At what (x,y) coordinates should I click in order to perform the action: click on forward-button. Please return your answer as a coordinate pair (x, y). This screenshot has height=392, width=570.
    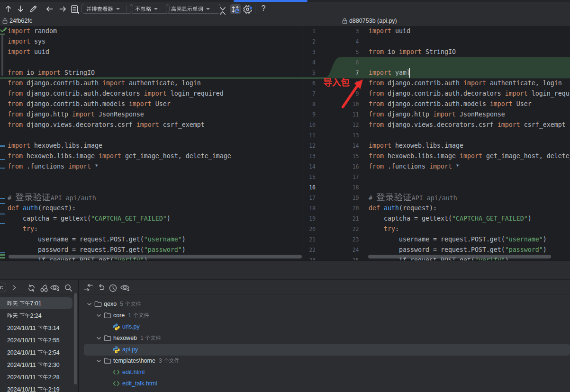
    Looking at the image, I should click on (63, 9).